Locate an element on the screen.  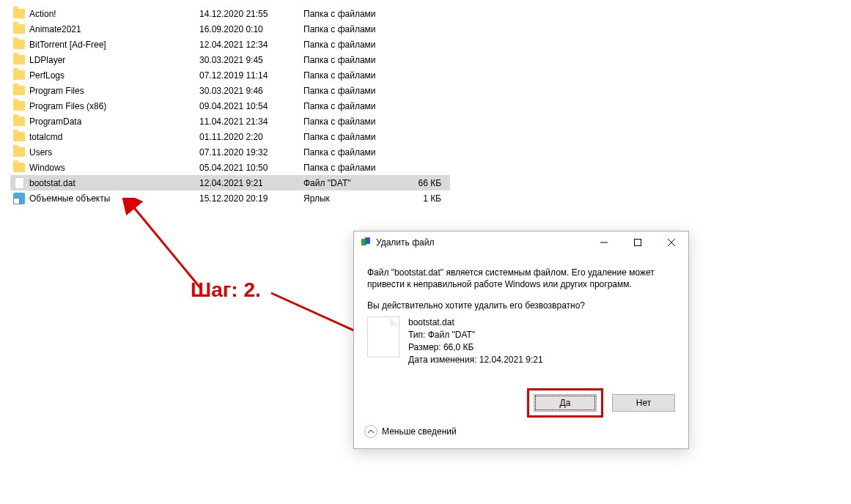
file-row: totalcmd01.11.2020 2:20Папка с файлами is located at coordinates (230, 136).